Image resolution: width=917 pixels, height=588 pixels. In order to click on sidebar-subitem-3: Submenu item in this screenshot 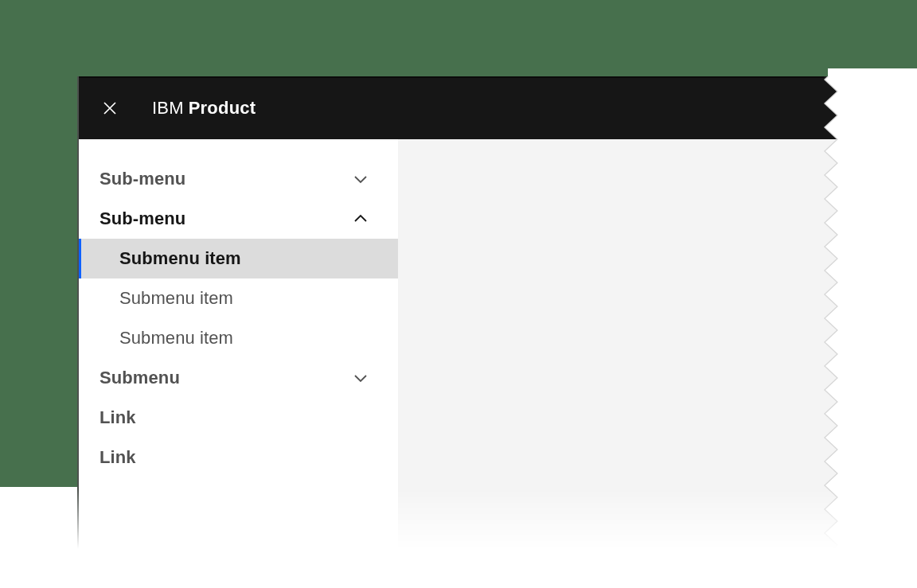, I will do `click(237, 338)`.